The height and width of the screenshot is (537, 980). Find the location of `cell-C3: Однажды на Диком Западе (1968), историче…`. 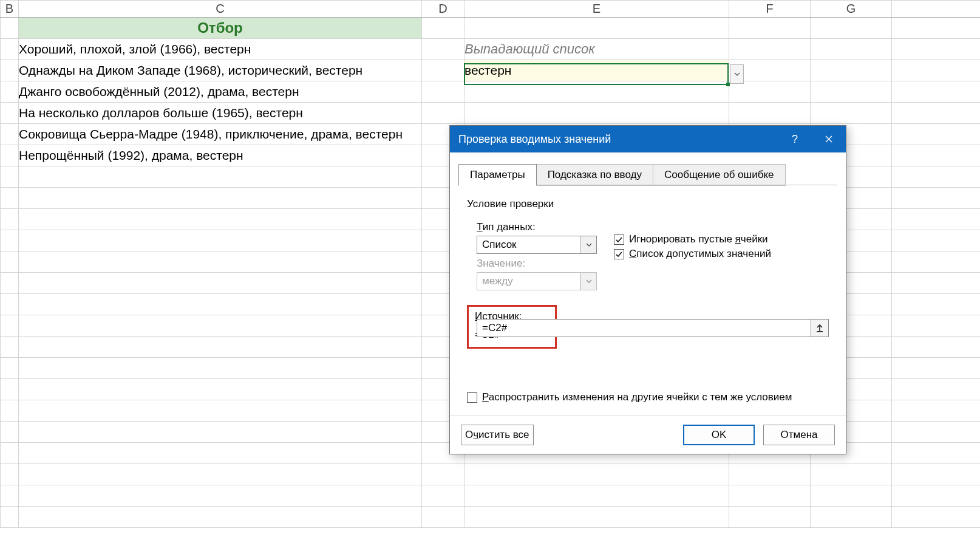

cell-C3: Однажды на Диком Западе (1968), историче… is located at coordinates (220, 70).